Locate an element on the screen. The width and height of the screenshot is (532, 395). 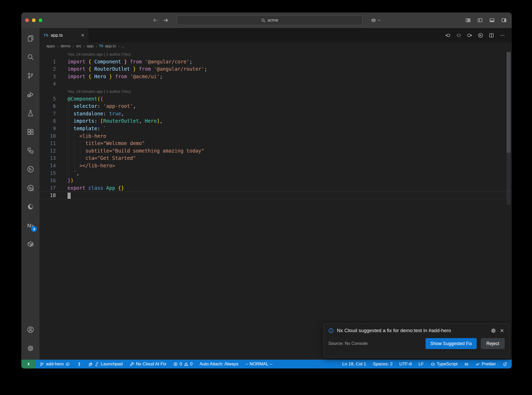
nav-back-circle-button is located at coordinates (448, 35).